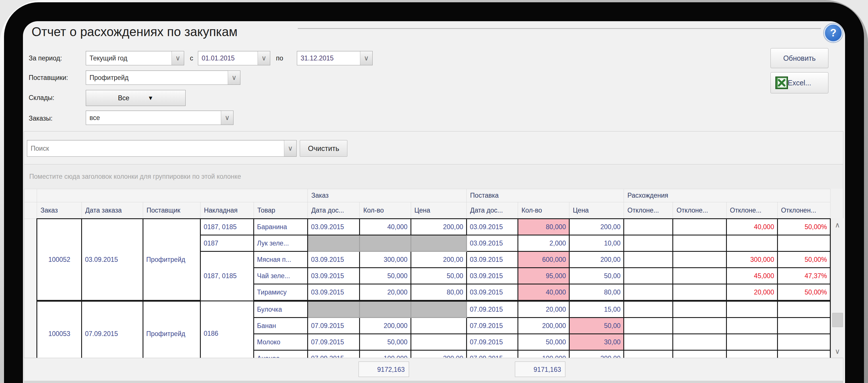 This screenshot has width=868, height=383. What do you see at coordinates (544, 260) in the screenshot?
I see `table-cell: 600,000` at bounding box center [544, 260].